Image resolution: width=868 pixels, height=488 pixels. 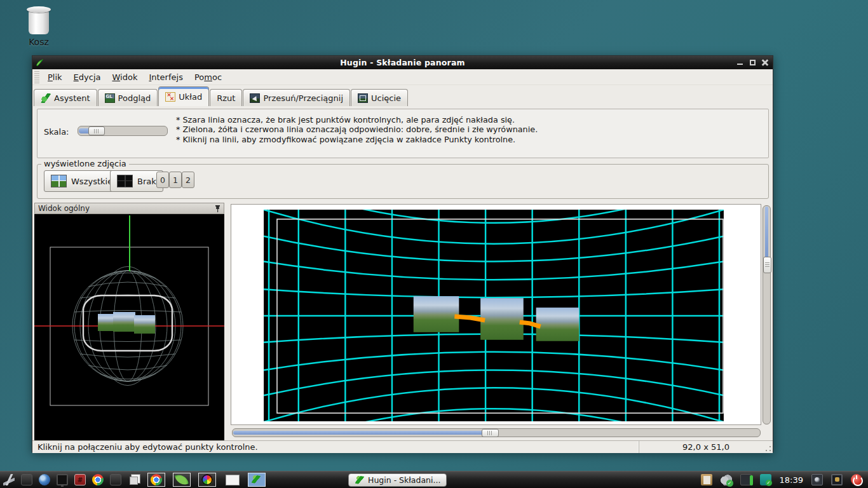 What do you see at coordinates (233, 480) in the screenshot?
I see `blank-app-icon` at bounding box center [233, 480].